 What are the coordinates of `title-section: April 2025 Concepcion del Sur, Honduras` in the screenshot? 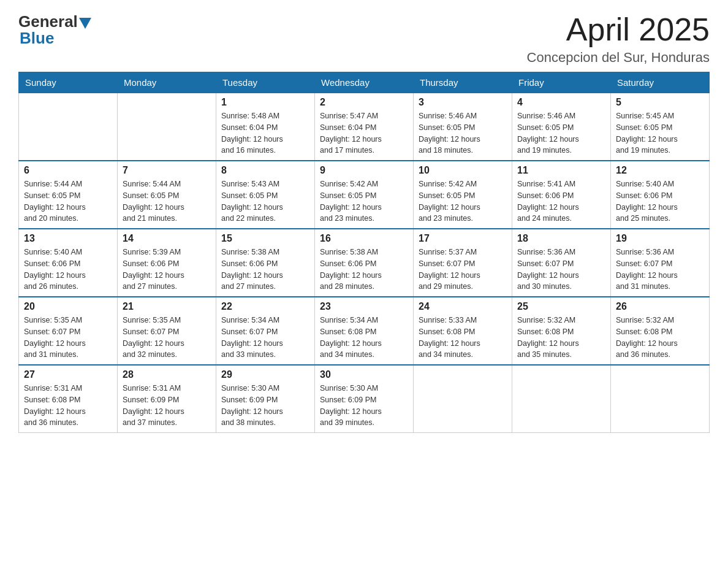 It's located at (618, 39).